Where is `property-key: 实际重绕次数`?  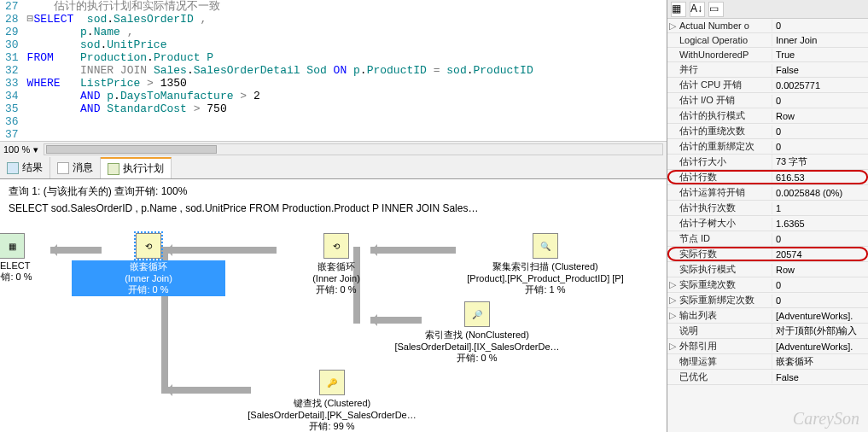
property-key: 实际重绕次数 is located at coordinates (725, 285).